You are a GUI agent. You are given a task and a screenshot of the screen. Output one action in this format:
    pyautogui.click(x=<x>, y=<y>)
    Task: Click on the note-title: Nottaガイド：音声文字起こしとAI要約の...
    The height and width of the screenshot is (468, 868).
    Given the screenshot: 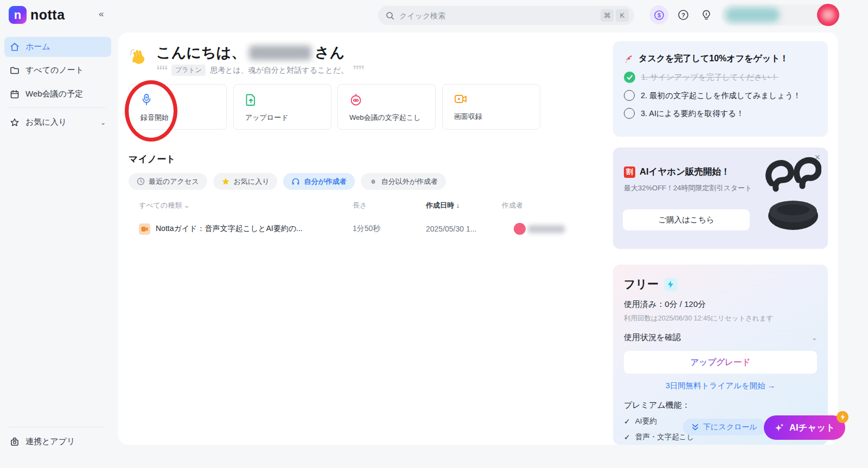 What is the action you would take?
    pyautogui.click(x=229, y=229)
    